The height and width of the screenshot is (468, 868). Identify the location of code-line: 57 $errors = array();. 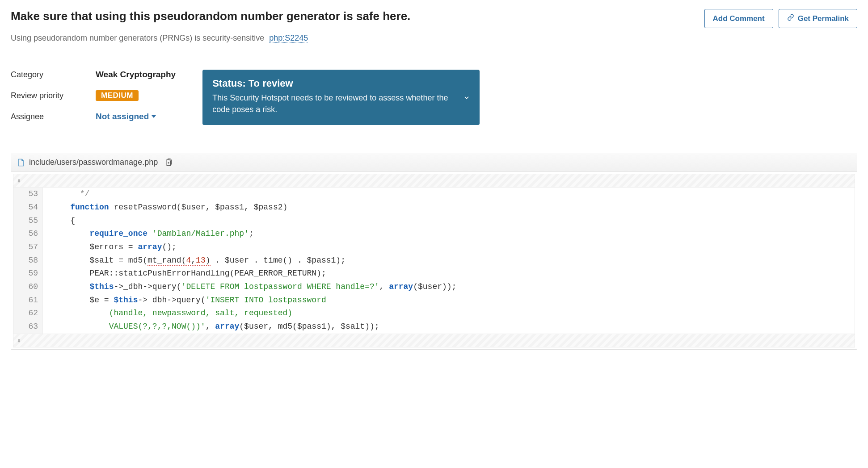
(434, 247).